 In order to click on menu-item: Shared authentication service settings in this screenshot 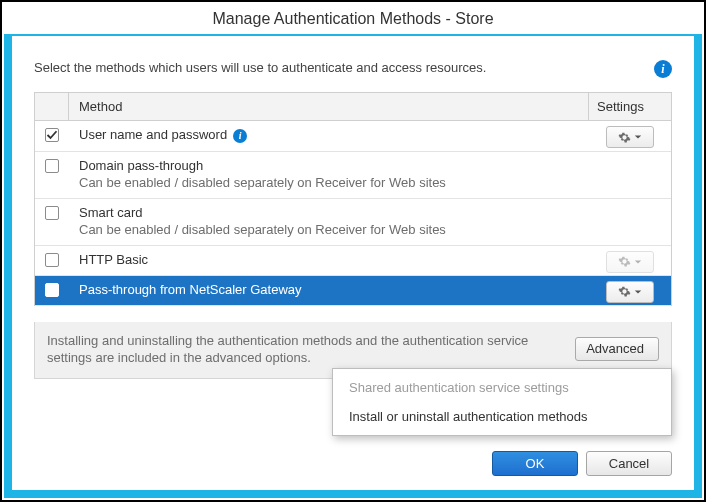, I will do `click(502, 388)`.